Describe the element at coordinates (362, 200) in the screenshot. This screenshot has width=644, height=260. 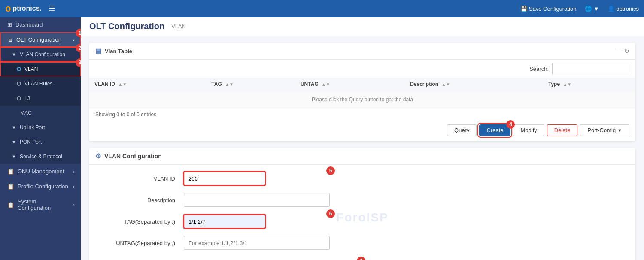
I see `form-row-description: Description` at that location.